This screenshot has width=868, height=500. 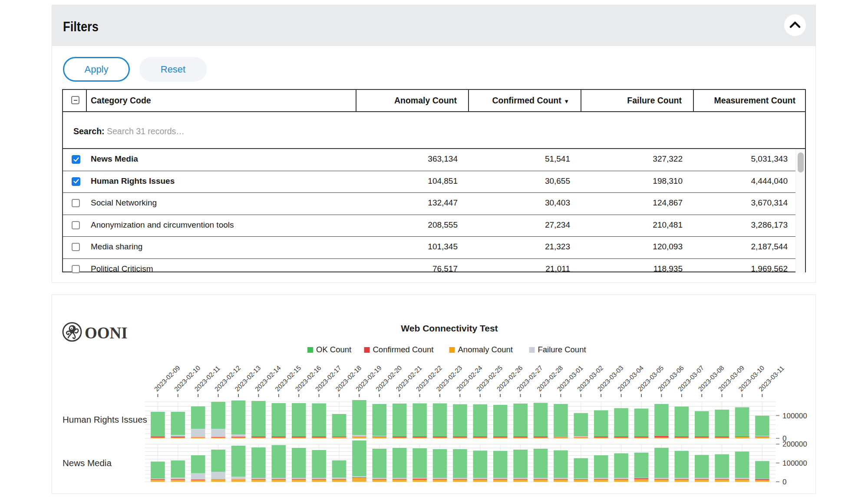 What do you see at coordinates (795, 444) in the screenshot?
I see `svg-text: 200000` at bounding box center [795, 444].